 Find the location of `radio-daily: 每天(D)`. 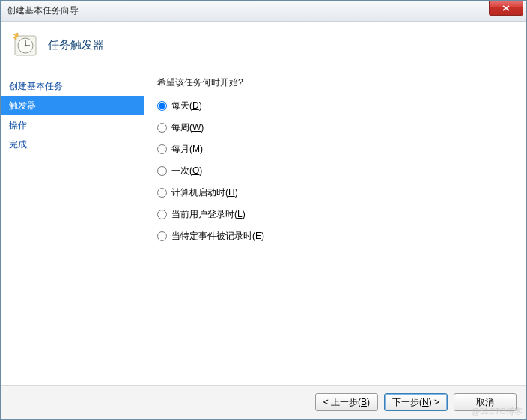

radio-daily: 每天(D) is located at coordinates (334, 106).